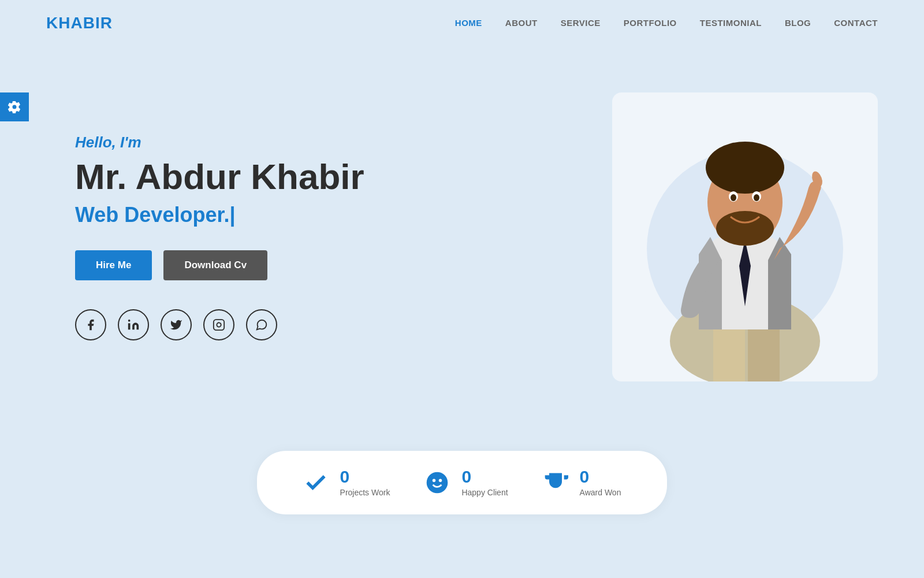  What do you see at coordinates (462, 23) in the screenshot?
I see `navbar: KHABIR HOME ABOUT SERVICE PORTFOLIO TEST…` at bounding box center [462, 23].